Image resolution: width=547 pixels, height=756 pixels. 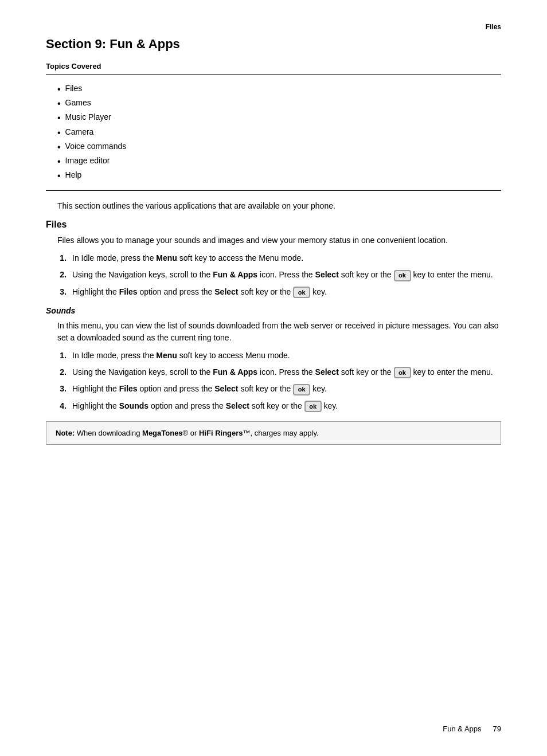 What do you see at coordinates (279, 389) in the screenshot?
I see `sounds-step-3: 3 Highlight the Files option and press t…` at bounding box center [279, 389].